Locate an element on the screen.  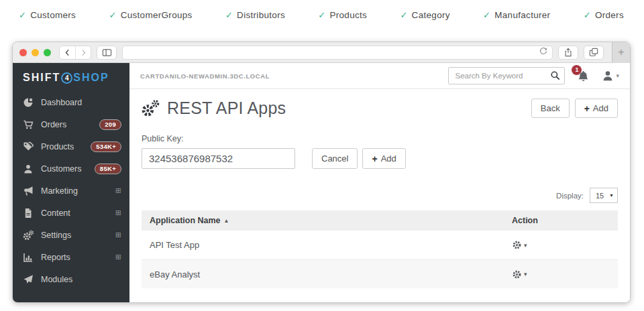
bar-chart-icon is located at coordinates (28, 257).